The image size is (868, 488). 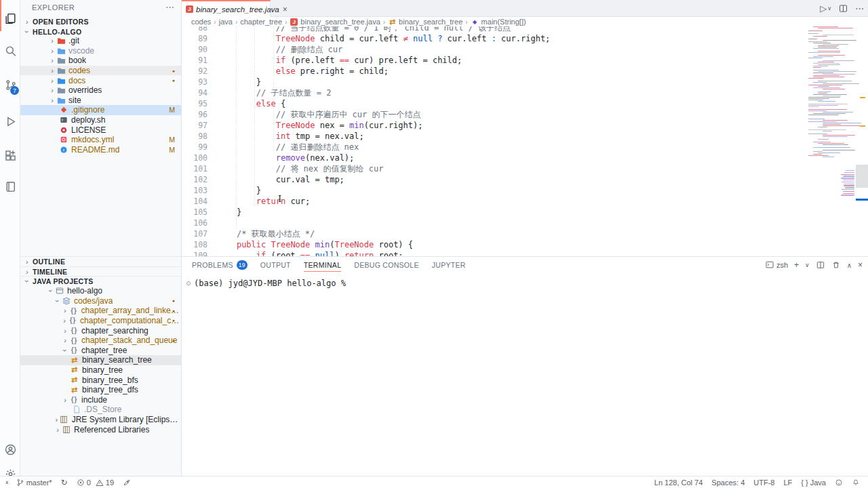 I want to click on breadcrumb-item: ⇄binary_search_tree, so click(x=425, y=22).